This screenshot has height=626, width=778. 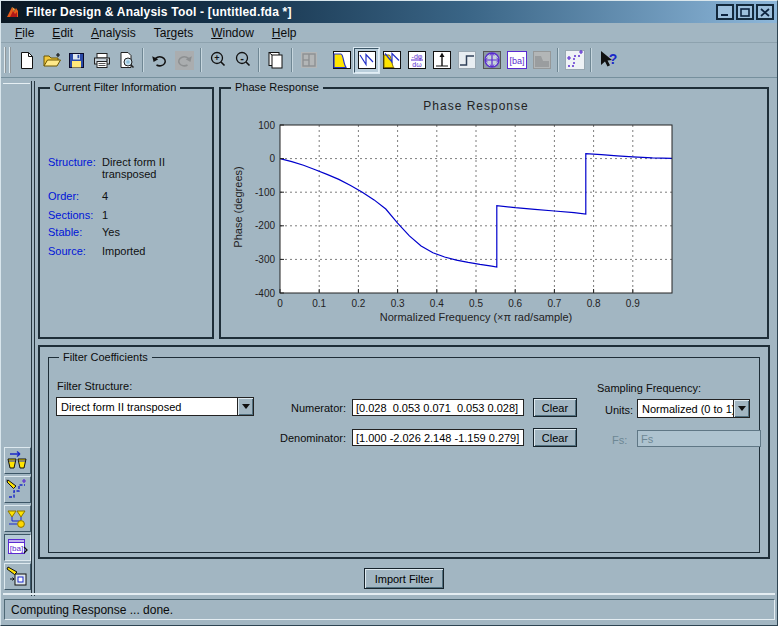 I want to click on full-view-analysis-button, so click(x=574, y=60).